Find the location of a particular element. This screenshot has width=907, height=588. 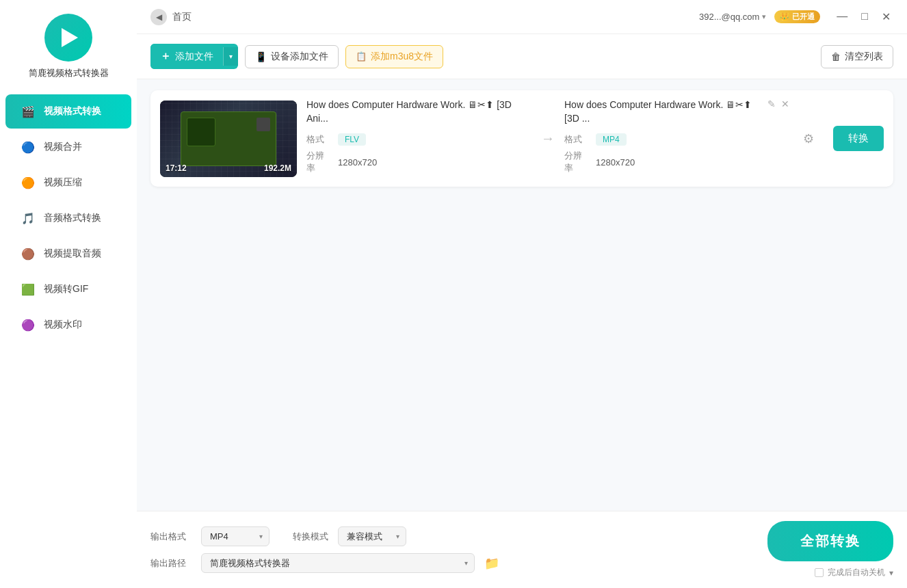

convert-single-button: 转换 is located at coordinates (858, 138).